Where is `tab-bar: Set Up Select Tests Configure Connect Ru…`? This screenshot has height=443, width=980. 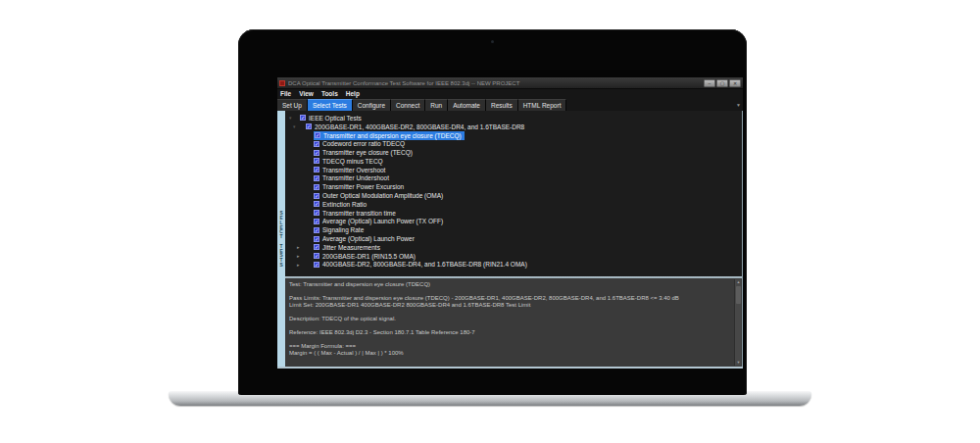
tab-bar: Set Up Select Tests Configure Connect Ru… is located at coordinates (510, 105).